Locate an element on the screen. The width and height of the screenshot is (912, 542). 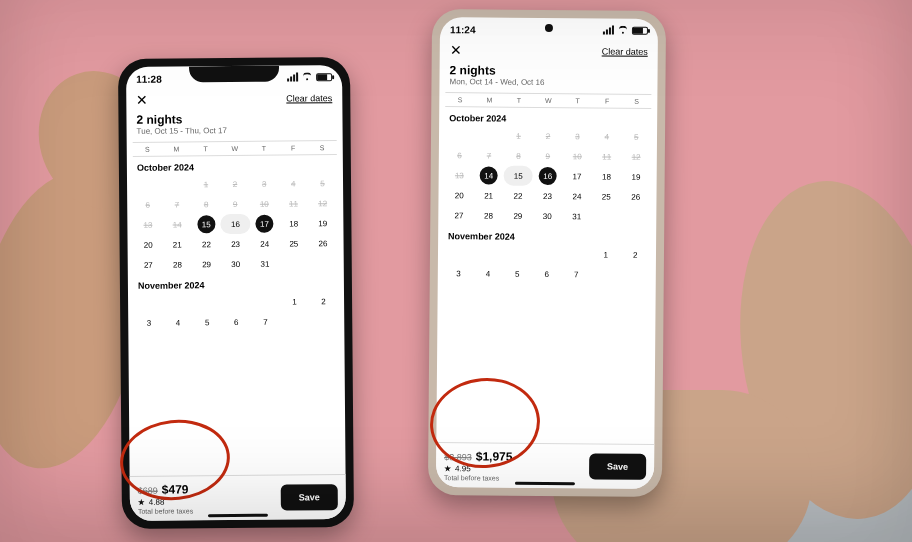
status-time: 11:24 is located at coordinates (463, 30).